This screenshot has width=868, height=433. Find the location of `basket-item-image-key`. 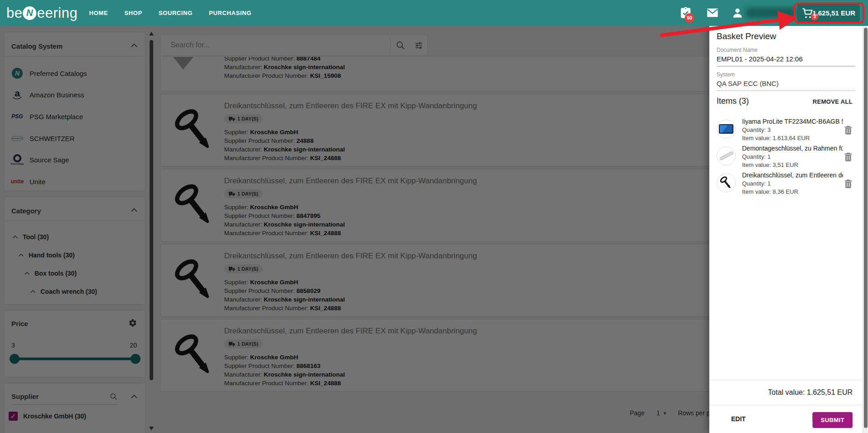

basket-item-image-key is located at coordinates (726, 183).